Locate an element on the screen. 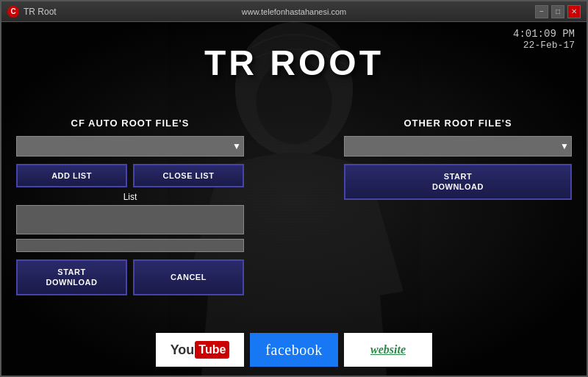 Image resolution: width=588 pixels, height=377 pixels. start-download-button: STARTDOWNLOAD is located at coordinates (72, 278).